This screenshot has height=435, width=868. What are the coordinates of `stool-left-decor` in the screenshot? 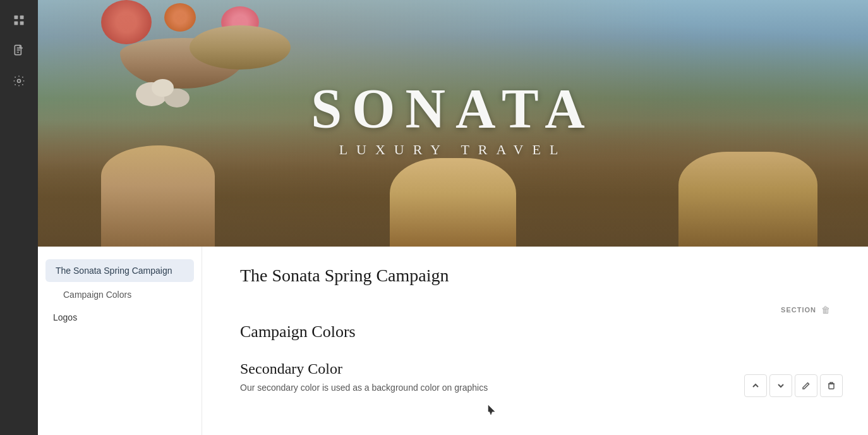 It's located at (158, 196).